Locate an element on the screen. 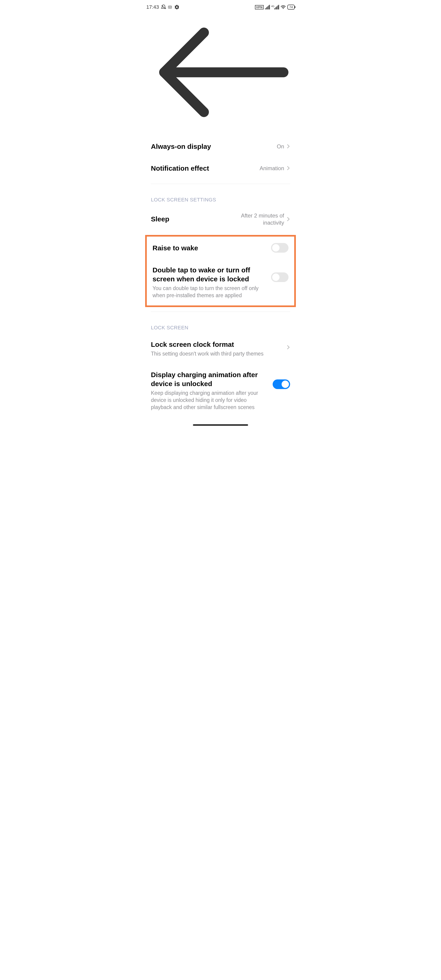 The width and height of the screenshot is (441, 980). status-bar: 17:43 VPN 4G is located at coordinates (221, 6).